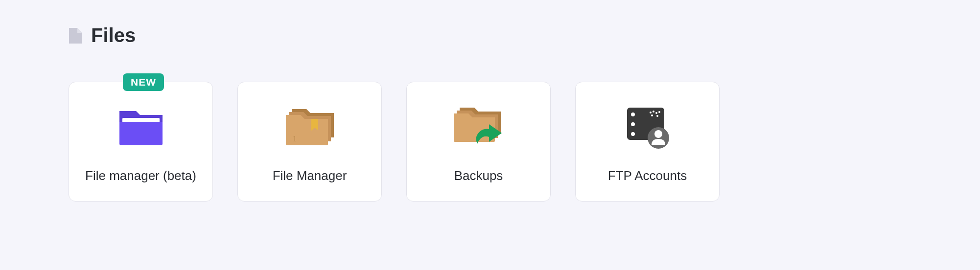 The width and height of the screenshot is (980, 270). What do you see at coordinates (143, 82) in the screenshot?
I see `new-badge: NEW` at bounding box center [143, 82].